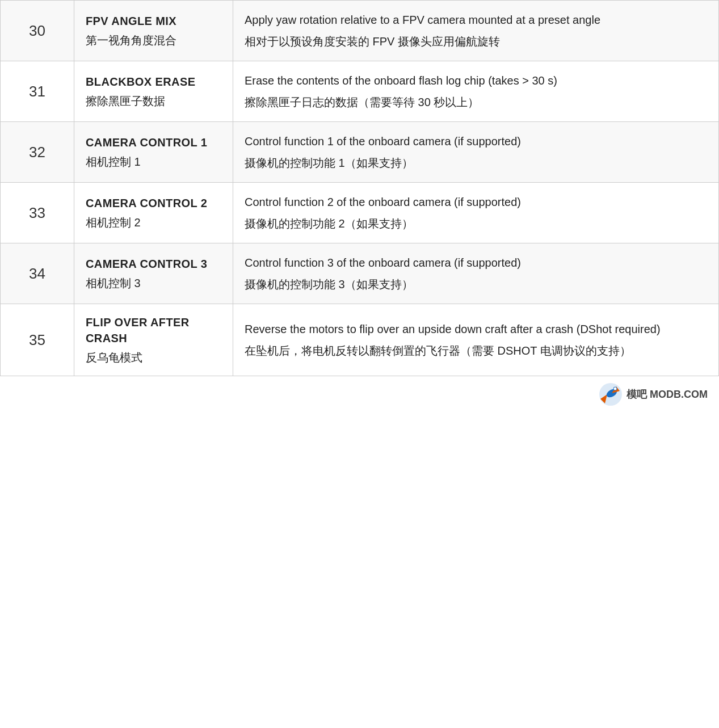 The width and height of the screenshot is (719, 728). What do you see at coordinates (153, 264) in the screenshot?
I see `row-name-en: CAMERA CONTROL 3` at bounding box center [153, 264].